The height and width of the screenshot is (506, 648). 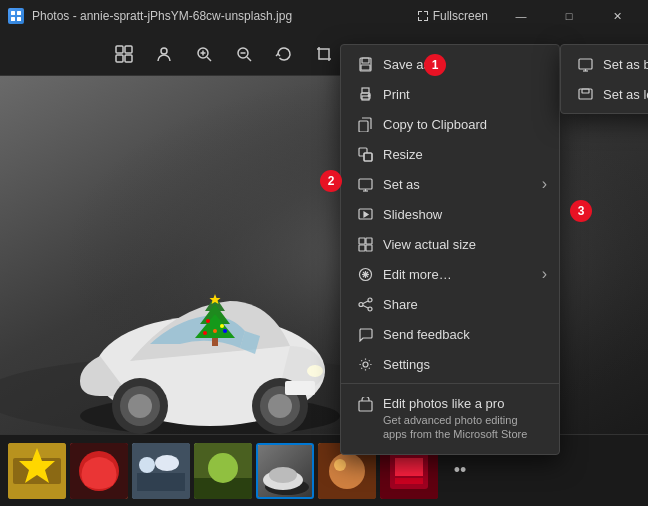 I want to click on background-icon, so click(x=585, y=64).